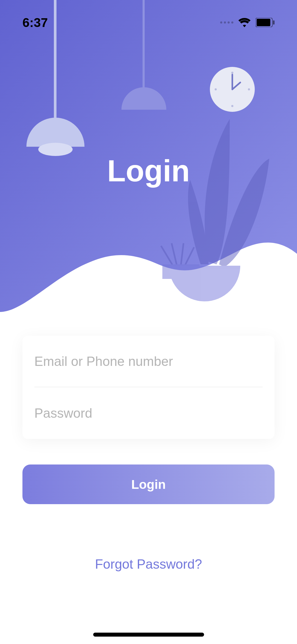  Describe the element at coordinates (227, 22) in the screenshot. I see `cellular-dots-icon` at that location.